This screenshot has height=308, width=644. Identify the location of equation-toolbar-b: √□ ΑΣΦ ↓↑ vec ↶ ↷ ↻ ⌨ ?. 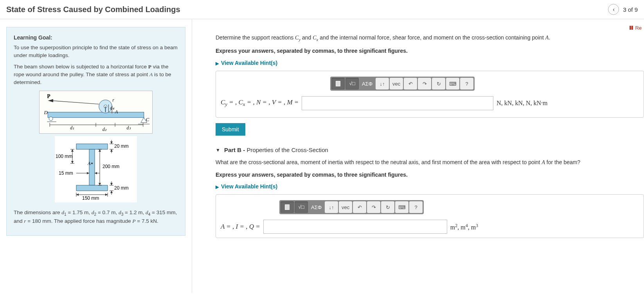
(351, 207).